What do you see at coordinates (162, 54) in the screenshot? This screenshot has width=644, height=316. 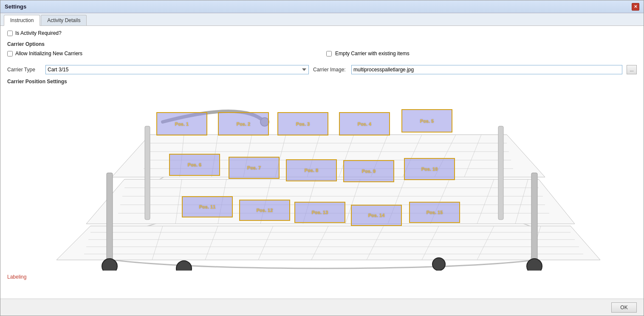 I see `allow-init-col: Allow Initializing New Carriers` at bounding box center [162, 54].